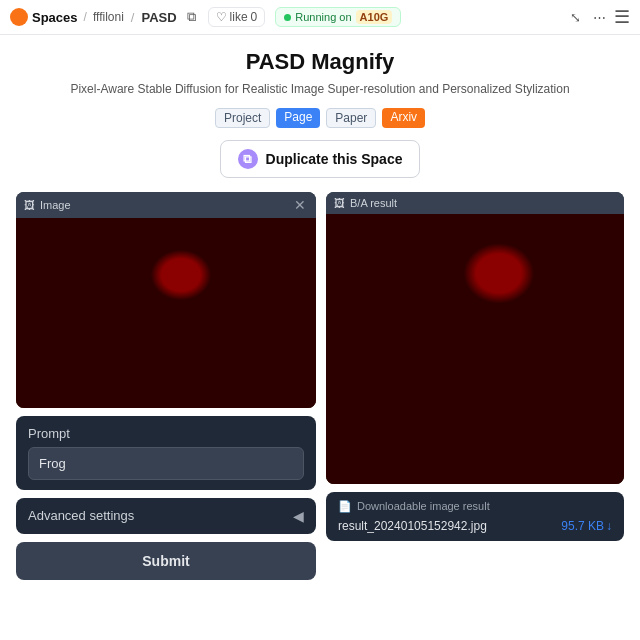 The width and height of the screenshot is (640, 640). What do you see at coordinates (288, 18) in the screenshot?
I see `running-dot-icon` at bounding box center [288, 18].